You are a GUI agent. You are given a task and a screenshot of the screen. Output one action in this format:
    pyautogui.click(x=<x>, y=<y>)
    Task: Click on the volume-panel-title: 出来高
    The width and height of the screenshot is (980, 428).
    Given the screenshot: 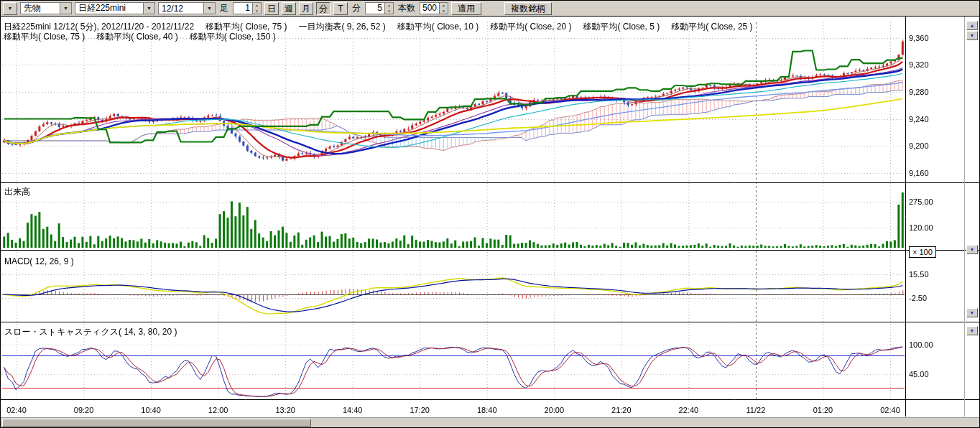 What is the action you would take?
    pyautogui.click(x=17, y=192)
    